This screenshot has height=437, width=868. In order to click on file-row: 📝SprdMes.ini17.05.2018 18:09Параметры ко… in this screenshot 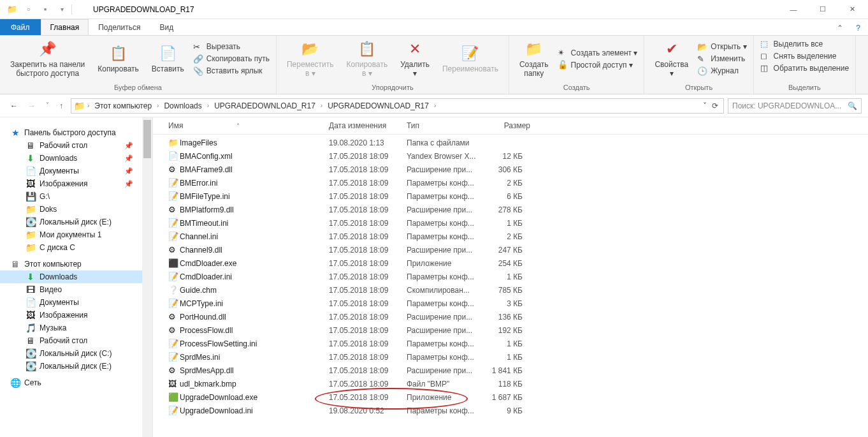, I will do `click(510, 357)`.